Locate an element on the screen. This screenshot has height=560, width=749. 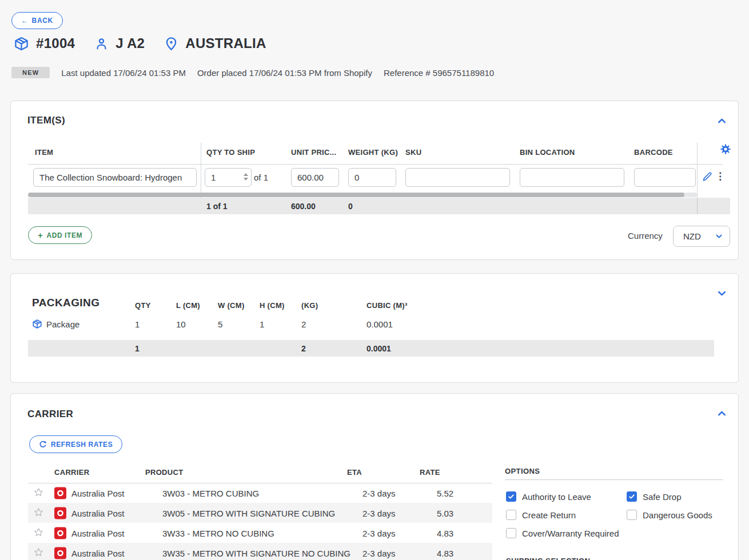
pkg-row-h: 1 is located at coordinates (262, 325).